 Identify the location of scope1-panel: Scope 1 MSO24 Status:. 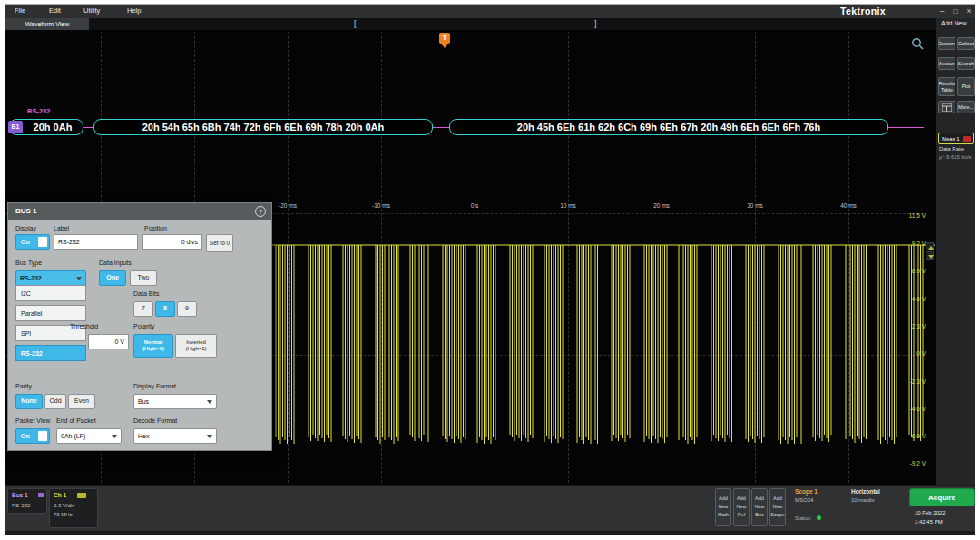
(819, 507).